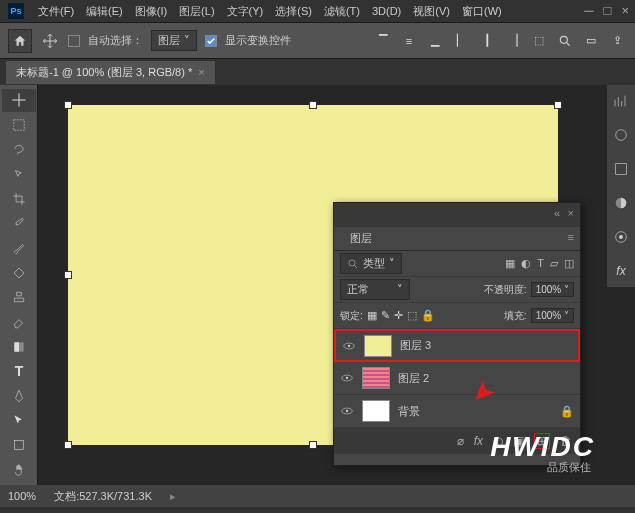  I want to click on lasso-tool, so click(19, 150).